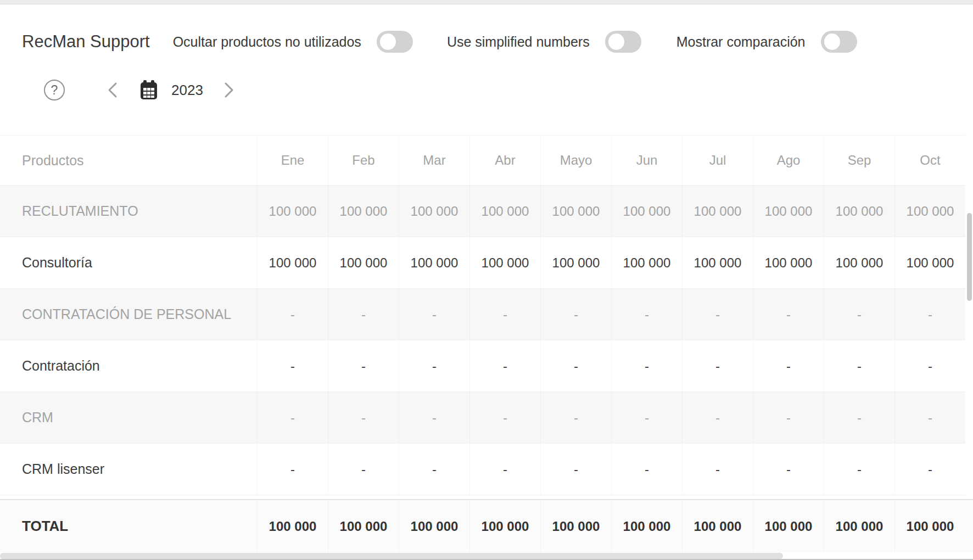 The image size is (973, 560). Describe the element at coordinates (392, 556) in the screenshot. I see `horizontal-scrollbar-thumb` at that location.